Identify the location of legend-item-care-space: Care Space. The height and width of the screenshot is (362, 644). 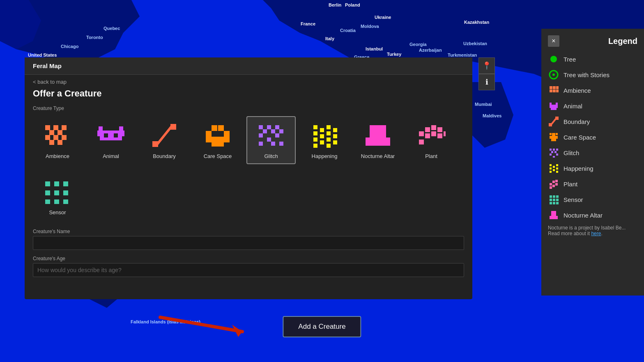
(593, 137).